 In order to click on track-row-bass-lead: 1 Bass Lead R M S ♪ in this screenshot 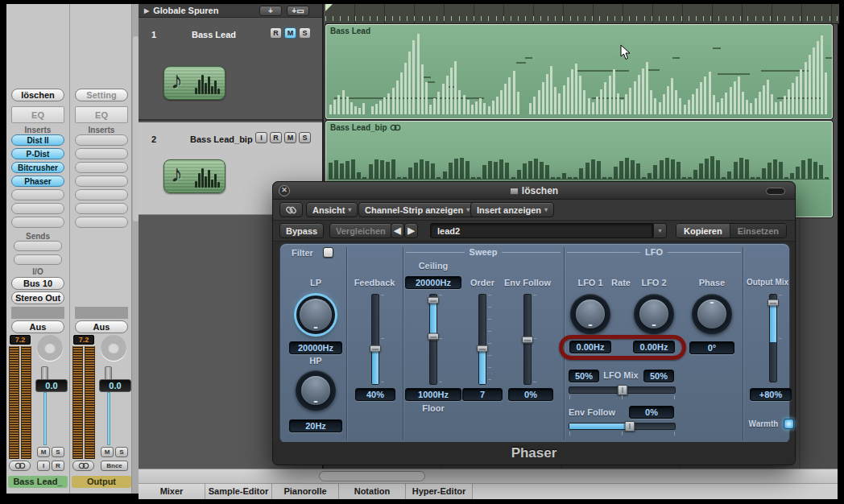, I will do `click(230, 69)`.